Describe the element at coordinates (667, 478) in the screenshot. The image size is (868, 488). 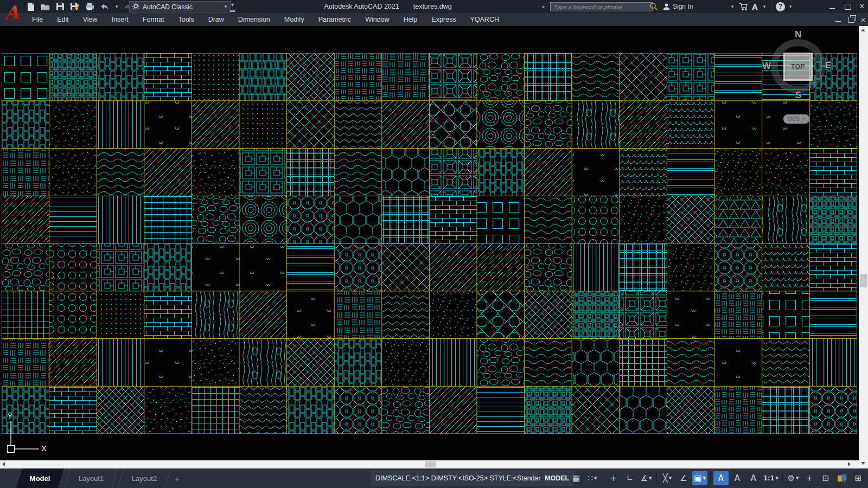
I see `object-snap-tracking-icon: ╳▼` at that location.